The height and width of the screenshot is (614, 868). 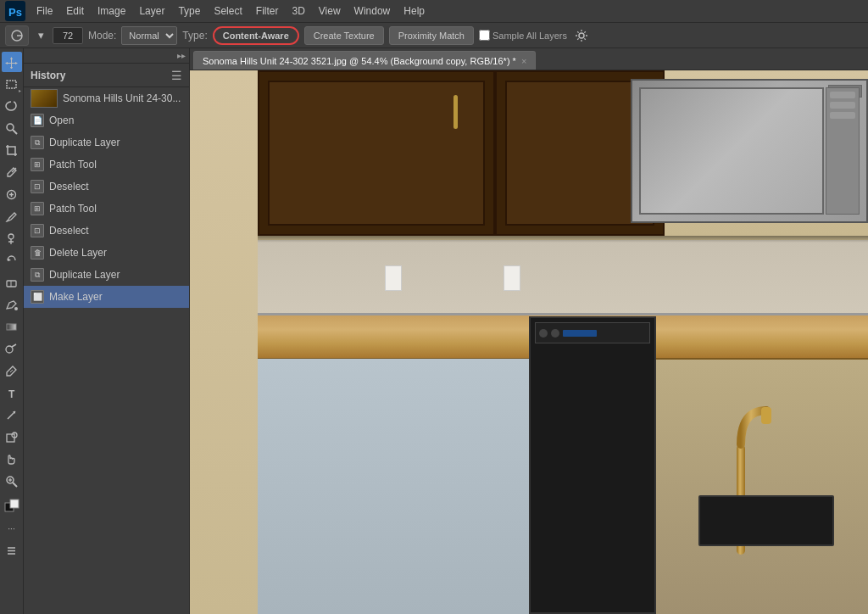 I want to click on menu-filter: Filter, so click(x=268, y=11).